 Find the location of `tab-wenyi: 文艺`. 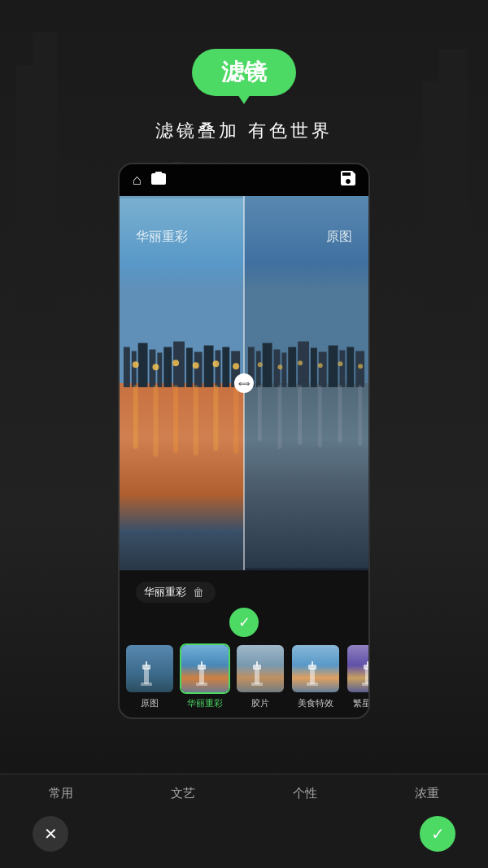

tab-wenyi: 文艺 is located at coordinates (183, 794).